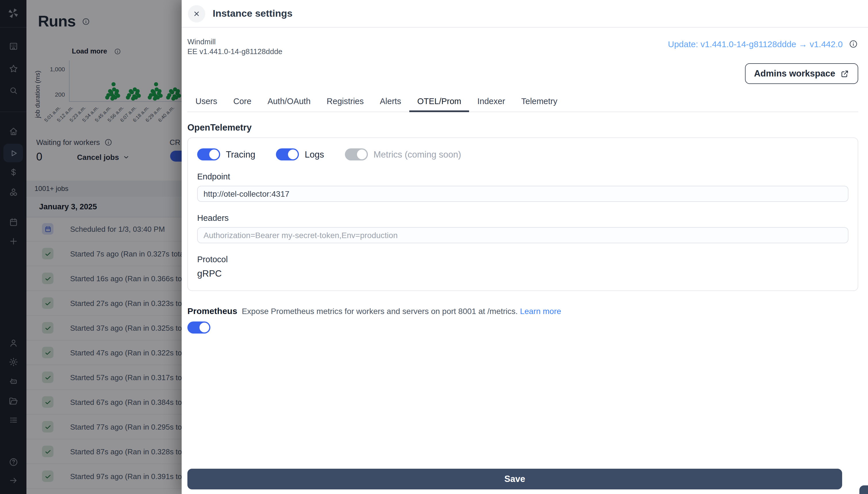  What do you see at coordinates (235, 52) in the screenshot?
I see `product-version: EE v1.441.0-14-g81128ddde` at bounding box center [235, 52].